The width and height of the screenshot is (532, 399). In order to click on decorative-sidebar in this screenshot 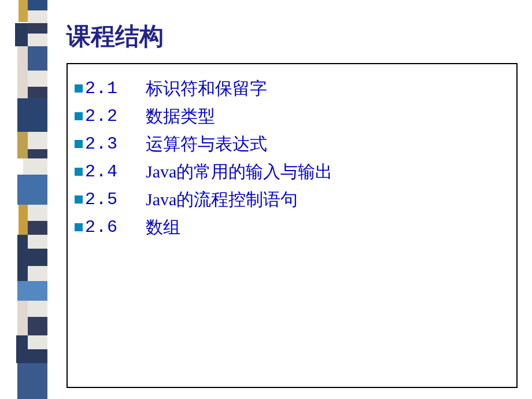, I will do `click(24, 200)`.